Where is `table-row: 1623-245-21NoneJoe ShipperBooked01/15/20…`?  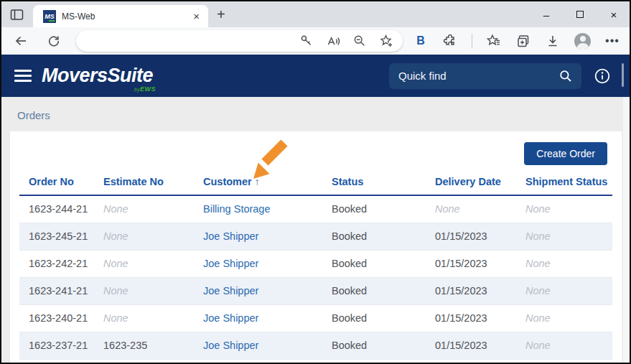
table-row: 1623-245-21NoneJoe ShipperBooked01/15/20… is located at coordinates (316, 236).